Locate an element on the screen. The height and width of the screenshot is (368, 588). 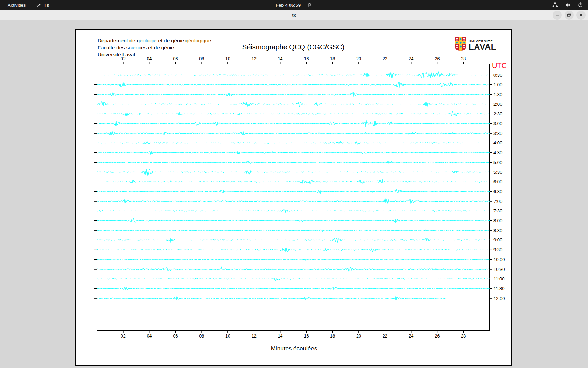
utc-time-label: 1:30 is located at coordinates (498, 95).